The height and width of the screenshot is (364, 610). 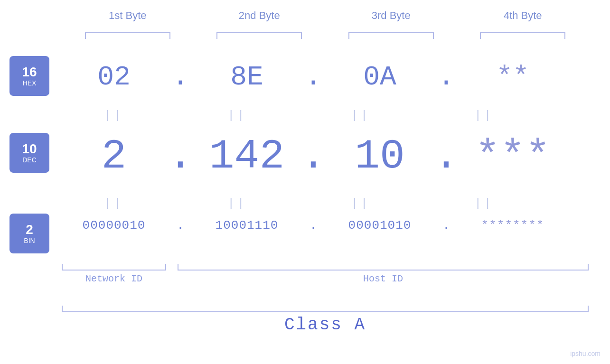 I want to click on bin-base-num: 2, so click(x=29, y=230).